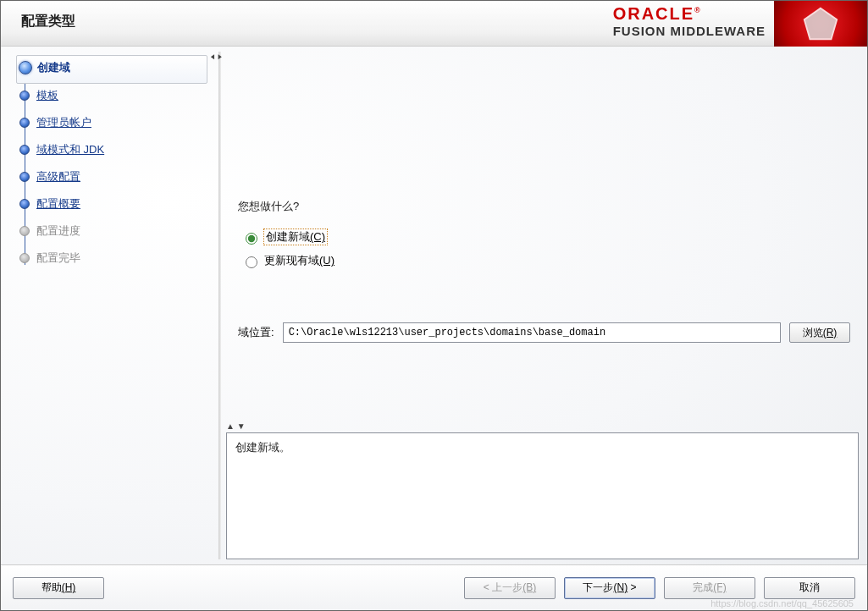 The height and width of the screenshot is (611, 868). What do you see at coordinates (119, 206) in the screenshot?
I see `sidebar-step-config-summary: 配置概要` at bounding box center [119, 206].